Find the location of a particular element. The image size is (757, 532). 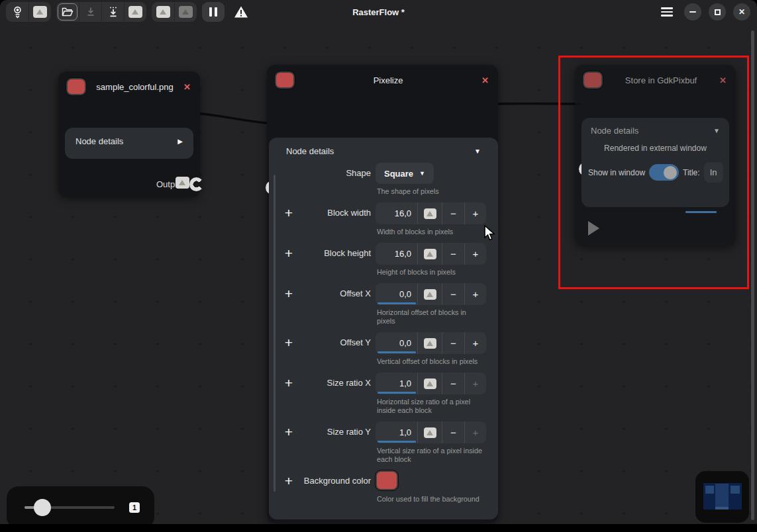

play-icon is located at coordinates (593, 228).